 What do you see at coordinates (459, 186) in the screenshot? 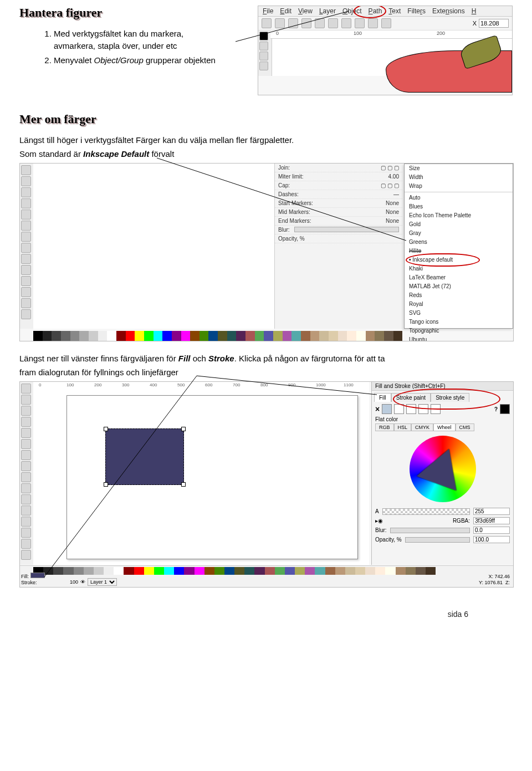
I see `palette-menu-item: Wrap` at bounding box center [459, 186].